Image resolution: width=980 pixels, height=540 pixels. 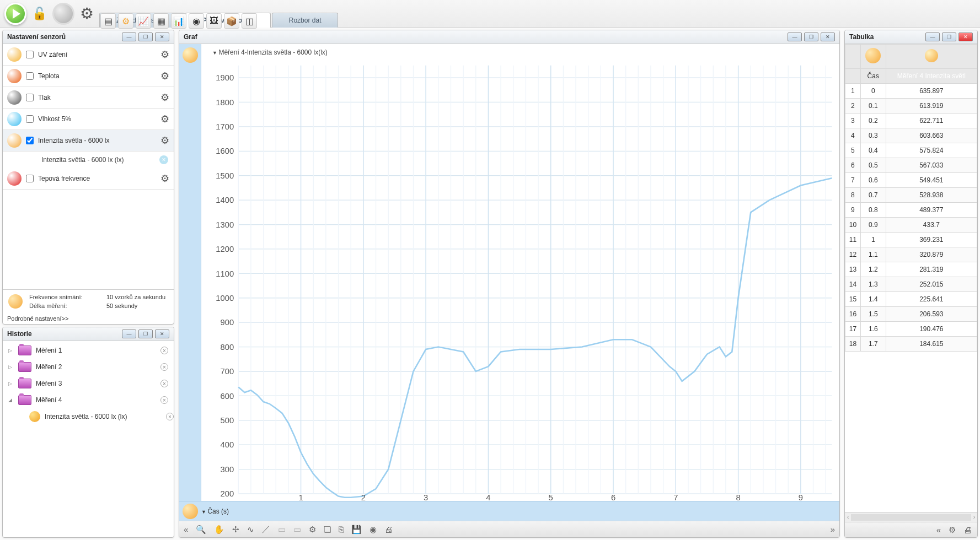 What do you see at coordinates (88, 318) in the screenshot?
I see `detail-settings-link: Podrobné nastavení>>` at bounding box center [88, 318].